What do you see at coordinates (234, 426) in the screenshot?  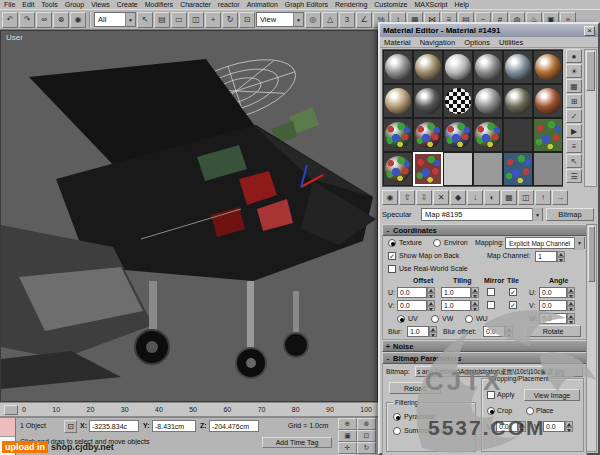 I see `z-coordinate-field: -204.476cm` at bounding box center [234, 426].